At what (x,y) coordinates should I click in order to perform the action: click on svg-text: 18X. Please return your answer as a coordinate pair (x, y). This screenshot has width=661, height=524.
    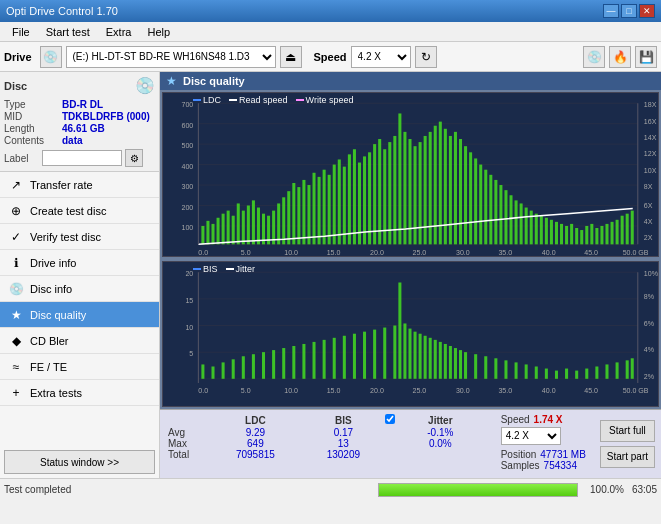
    Looking at the image, I should click on (650, 105).